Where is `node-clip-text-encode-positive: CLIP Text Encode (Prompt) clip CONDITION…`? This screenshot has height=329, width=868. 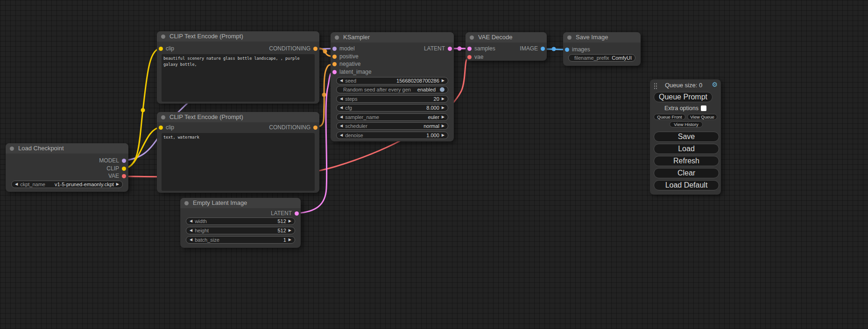
node-clip-text-encode-positive: CLIP Text Encode (Prompt) clip CONDITION… is located at coordinates (238, 67).